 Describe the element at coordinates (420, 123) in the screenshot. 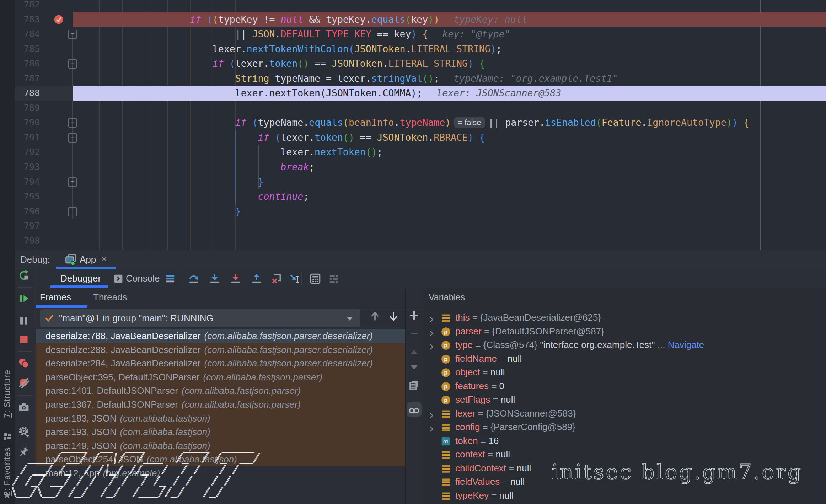

I see `code-line: 790− if (typeName.equals(beanInfo.typeNa…` at that location.